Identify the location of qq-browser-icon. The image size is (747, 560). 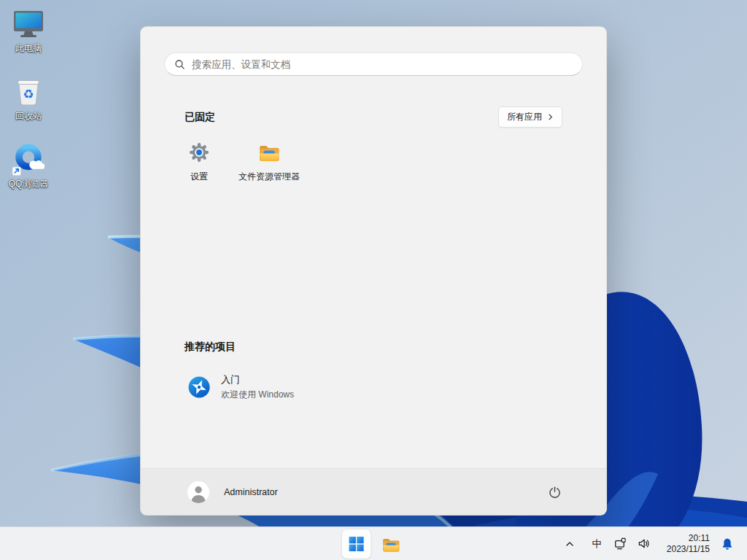
(28, 159).